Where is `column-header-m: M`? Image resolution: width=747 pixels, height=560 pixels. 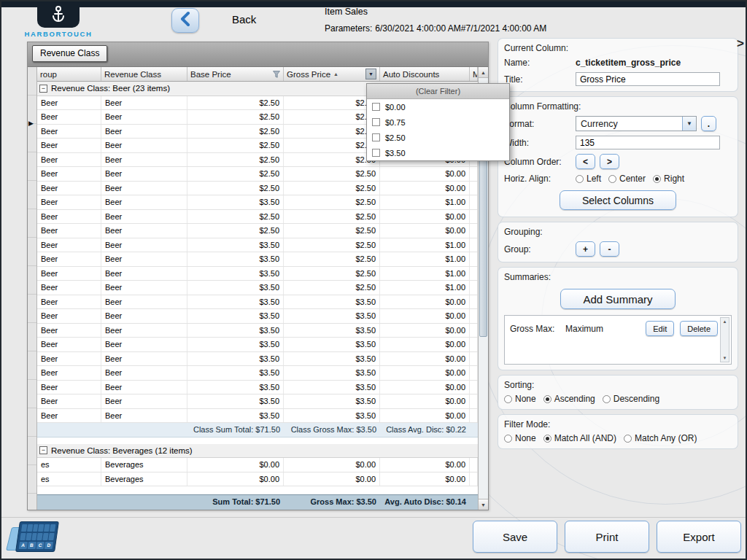 column-header-m: M is located at coordinates (474, 74).